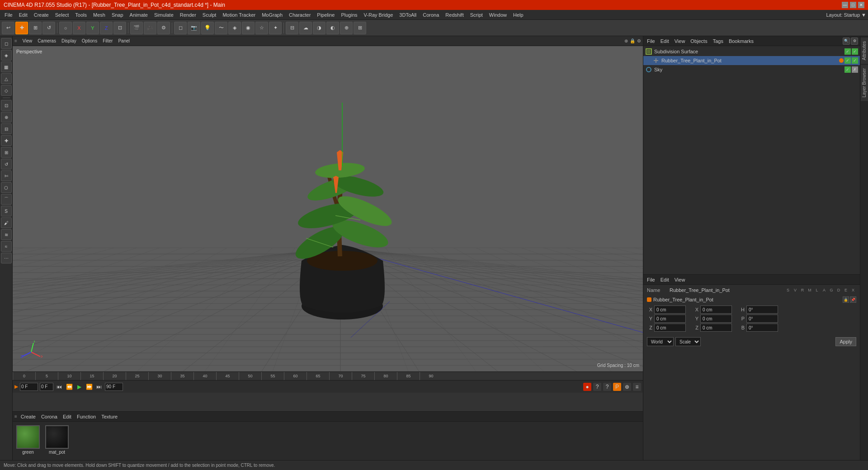 This screenshot has width=868, height=470. Describe the element at coordinates (118, 15) in the screenshot. I see `menu-snap: Snap` at that location.